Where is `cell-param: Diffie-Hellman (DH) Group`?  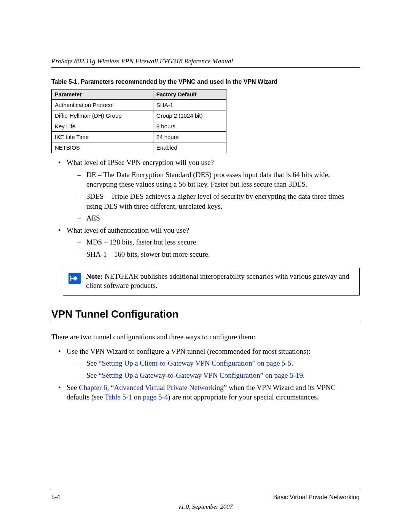
cell-param: Diffie-Hellman (DH) Group is located at coordinates (103, 116).